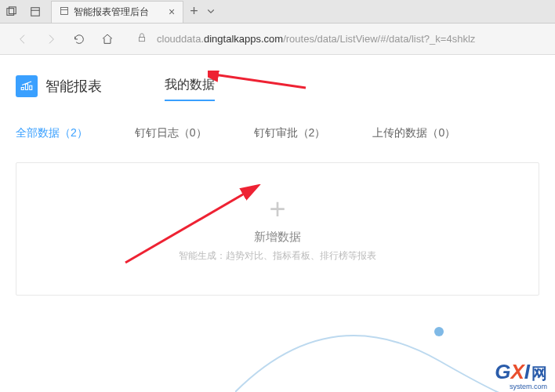 This screenshot has width=555, height=392. I want to click on decorative-wave, so click(372, 353).